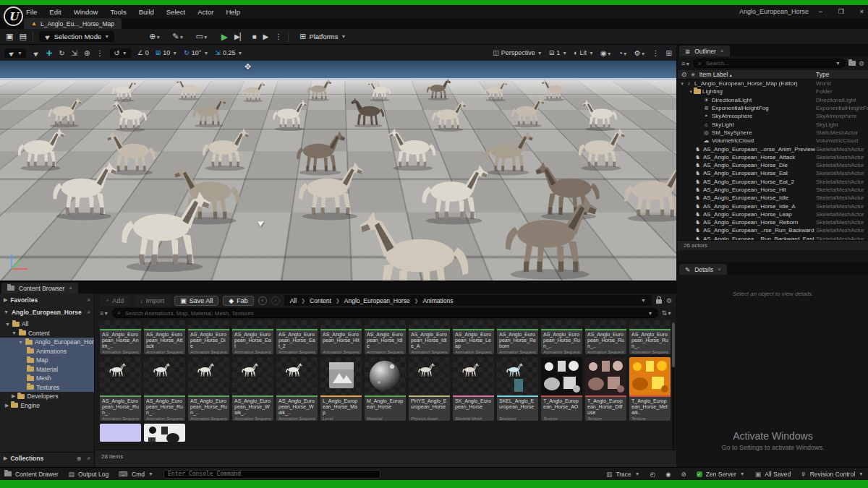 This screenshot has height=488, width=868. I want to click on outliner-filter-icon: ≡▼, so click(686, 64).